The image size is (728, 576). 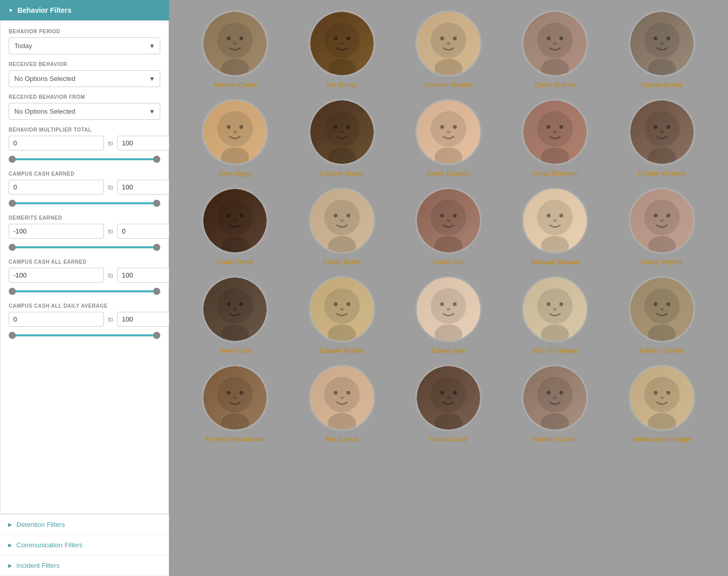 I want to click on student-card: Cerys Emerson, so click(x=555, y=138).